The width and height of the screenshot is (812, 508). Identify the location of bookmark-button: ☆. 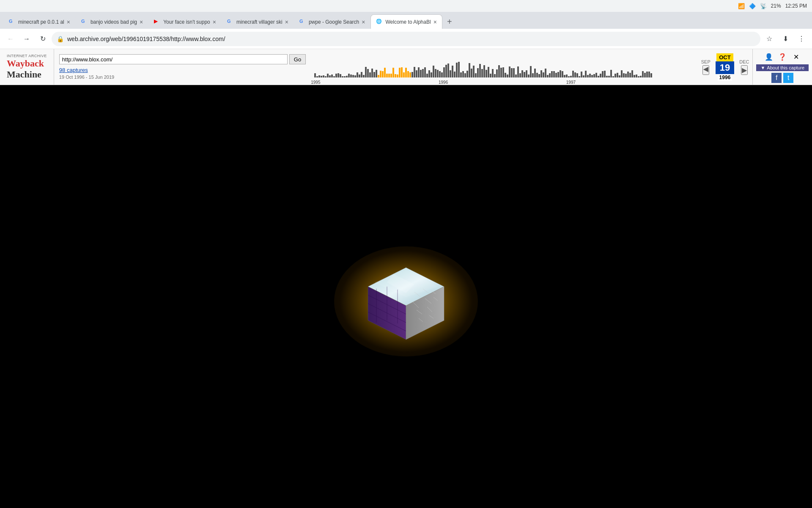
(769, 39).